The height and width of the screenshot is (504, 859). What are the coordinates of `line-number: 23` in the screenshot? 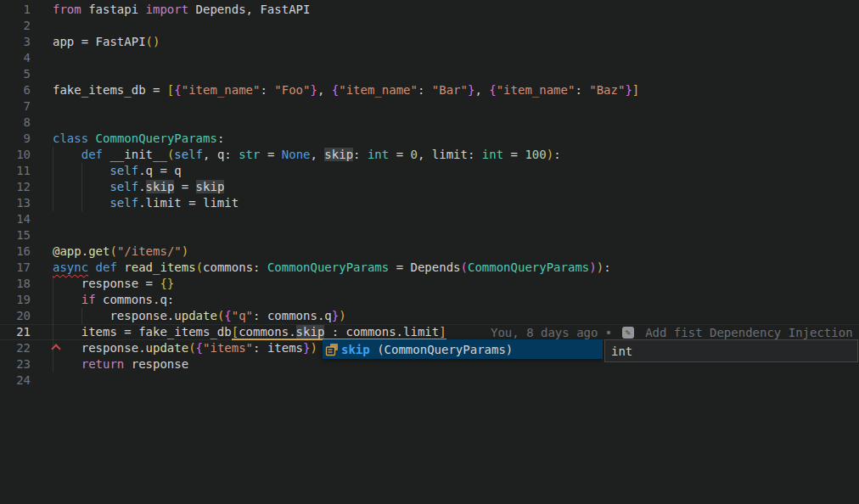 It's located at (15, 365).